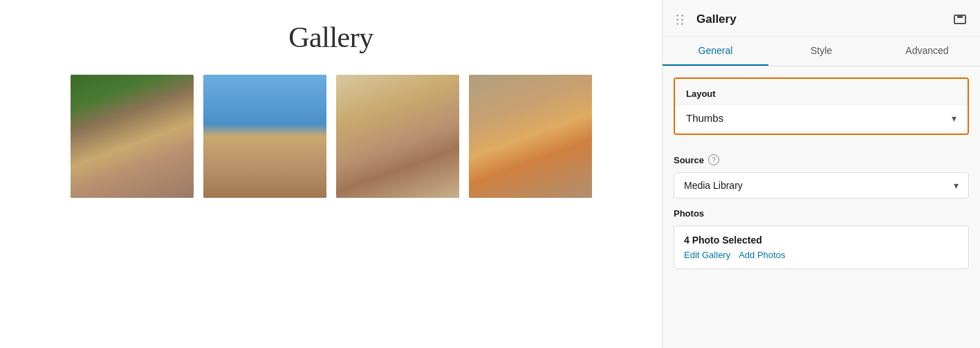 Image resolution: width=980 pixels, height=348 pixels. What do you see at coordinates (822, 18) in the screenshot?
I see `panel-header: Gallery` at bounding box center [822, 18].